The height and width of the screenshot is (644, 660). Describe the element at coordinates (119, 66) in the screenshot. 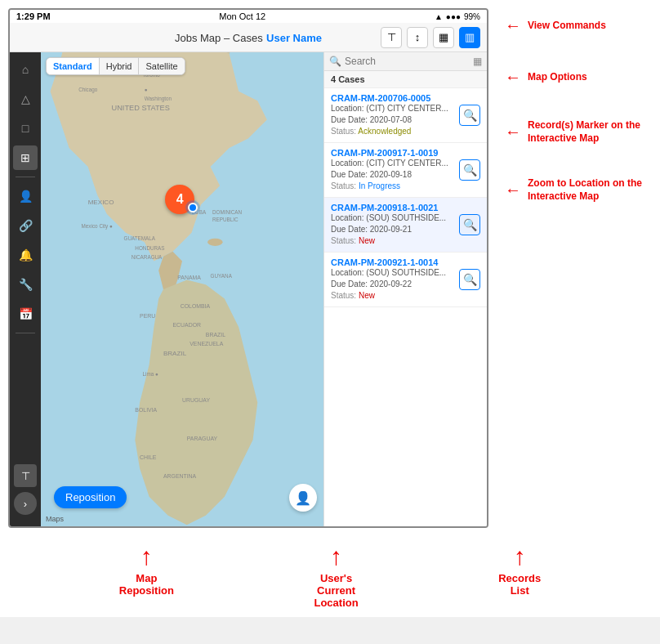

I see `map-type-hybrid: Hybrid` at that location.